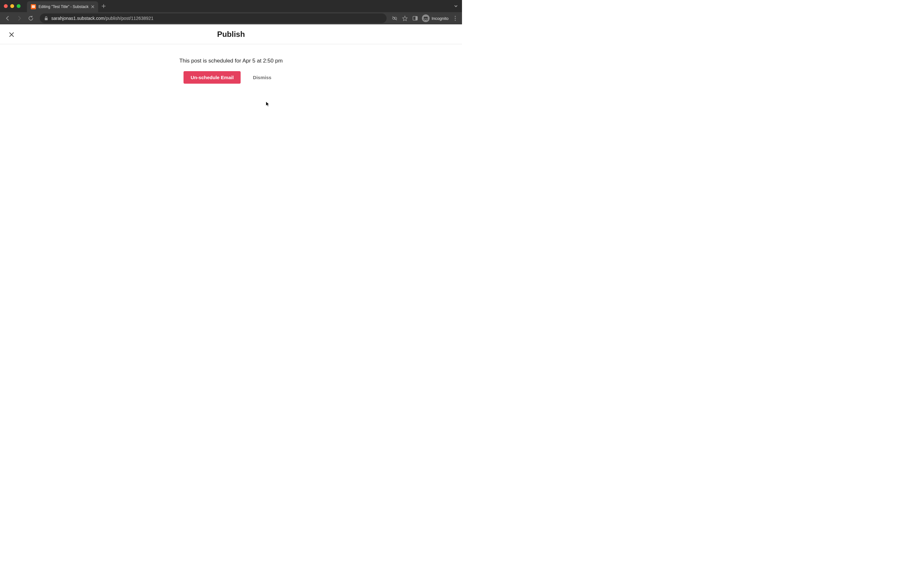 Image resolution: width=924 pixels, height=577 pixels. I want to click on browser-toolbar: sarahjonas1.substack.com/publish/post/11…, so click(231, 18).